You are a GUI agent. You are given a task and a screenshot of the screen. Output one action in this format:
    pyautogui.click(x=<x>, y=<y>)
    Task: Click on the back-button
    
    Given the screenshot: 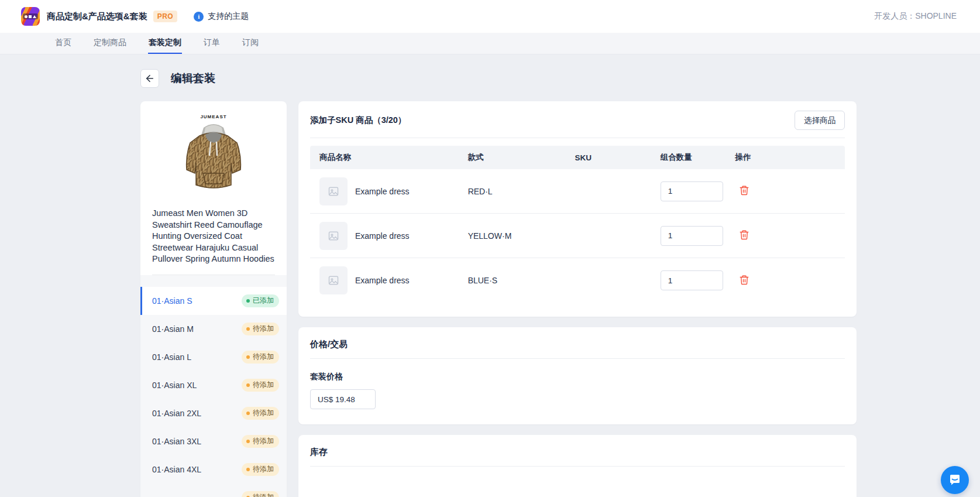 What is the action you would take?
    pyautogui.click(x=150, y=78)
    